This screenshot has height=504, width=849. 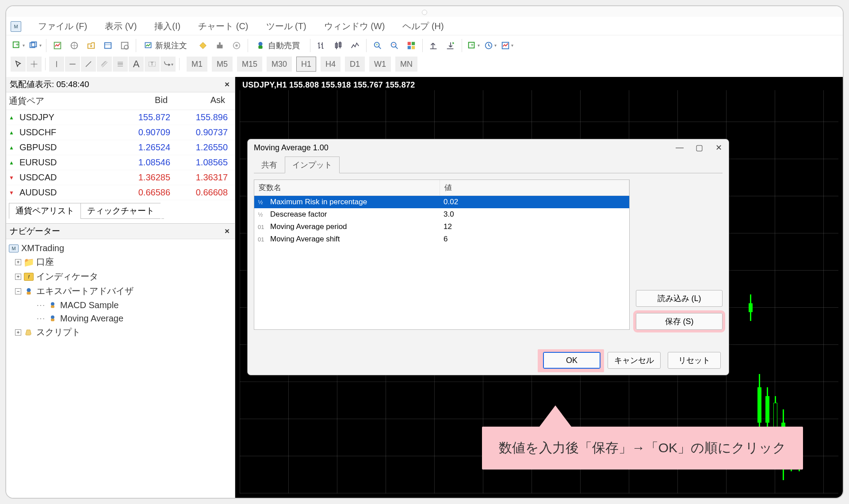 I want to click on navigator-title: ナビゲーター, so click(x=35, y=231).